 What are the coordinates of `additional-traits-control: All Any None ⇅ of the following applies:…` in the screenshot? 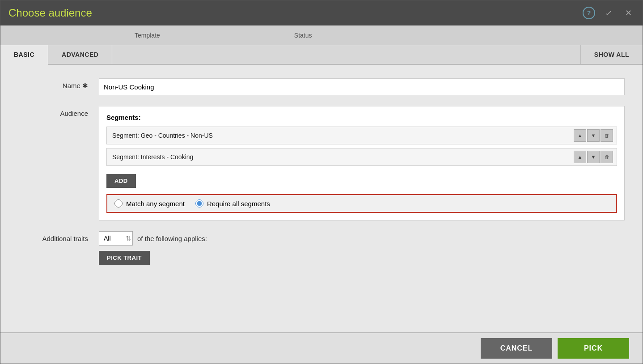 It's located at (362, 248).